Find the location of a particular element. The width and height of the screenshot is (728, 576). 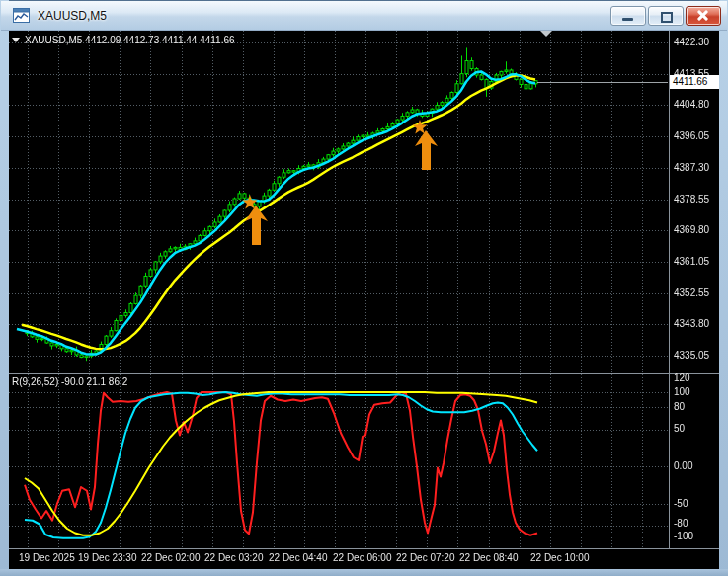

window-border-bottom is located at coordinates (364, 573).